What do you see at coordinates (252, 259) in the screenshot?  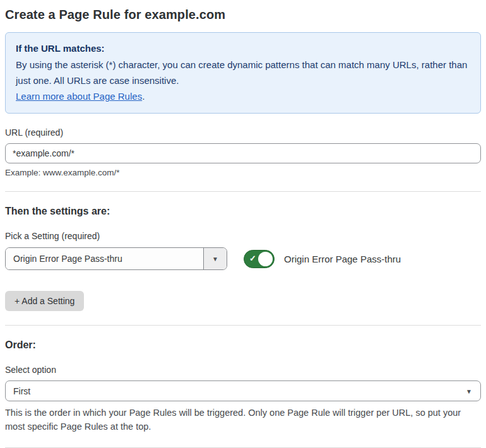 I see `check-icon: ✓` at bounding box center [252, 259].